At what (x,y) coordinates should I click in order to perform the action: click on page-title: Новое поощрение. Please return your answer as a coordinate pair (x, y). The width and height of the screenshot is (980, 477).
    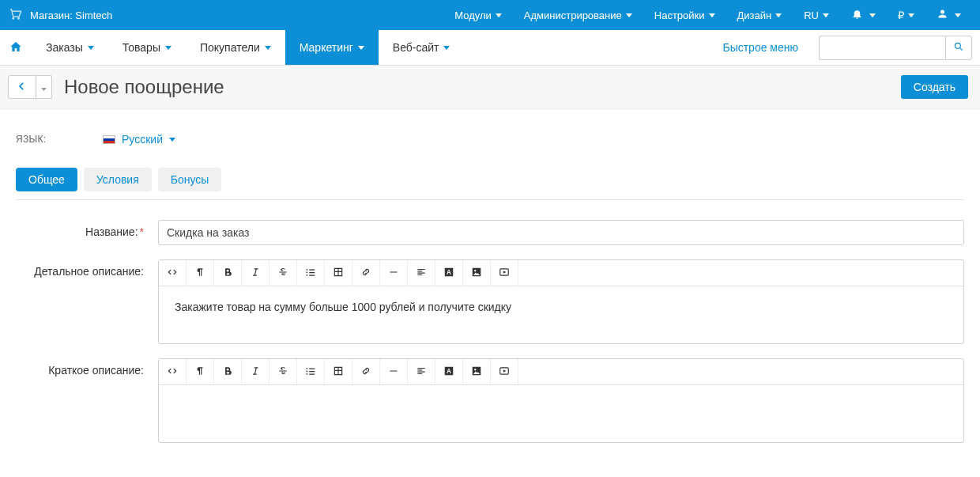
    Looking at the image, I should click on (144, 87).